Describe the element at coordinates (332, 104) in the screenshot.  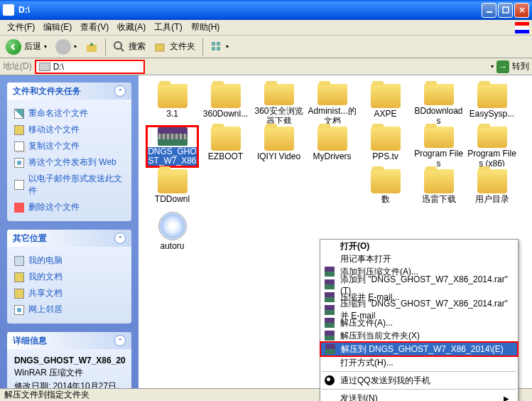
I see `folder-item: Administ...的文档` at that location.